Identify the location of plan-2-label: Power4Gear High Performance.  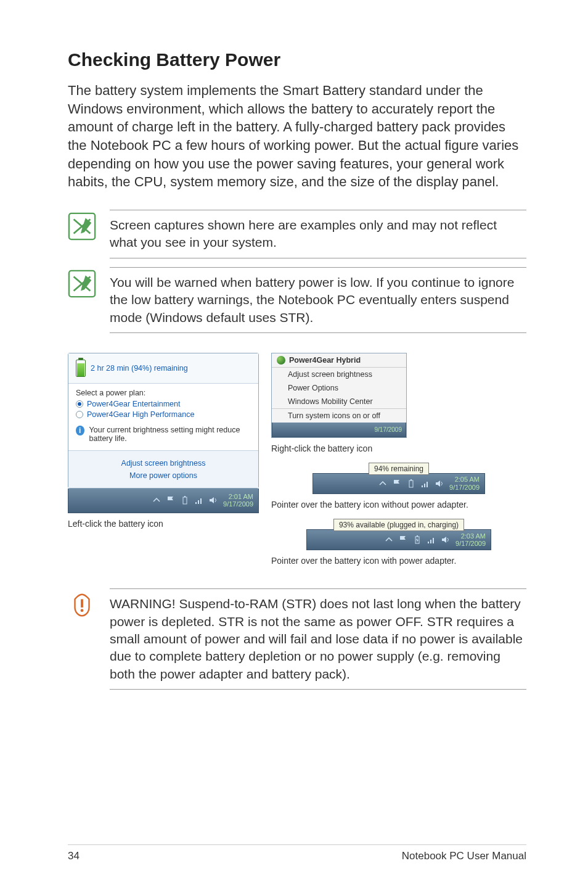
(141, 415).